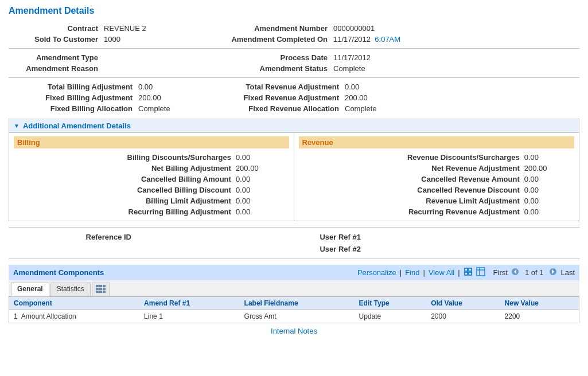  I want to click on total-revenue-label: Total Revenue Adjustment, so click(278, 87).